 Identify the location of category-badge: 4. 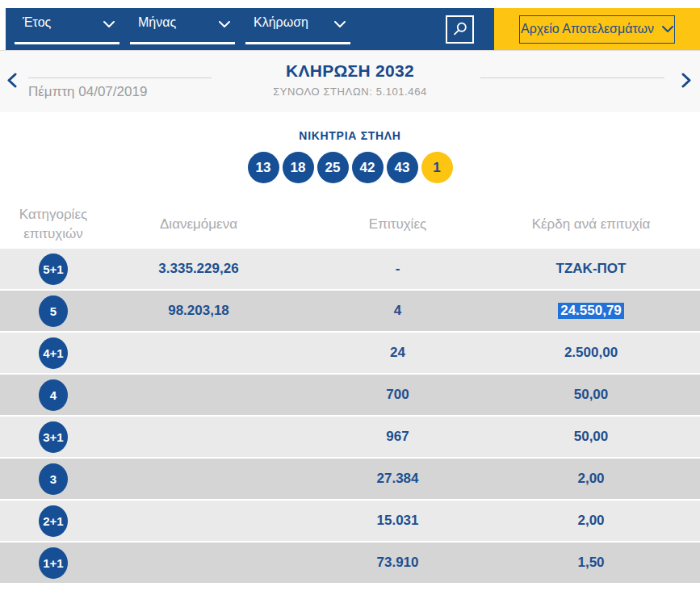
(53, 396).